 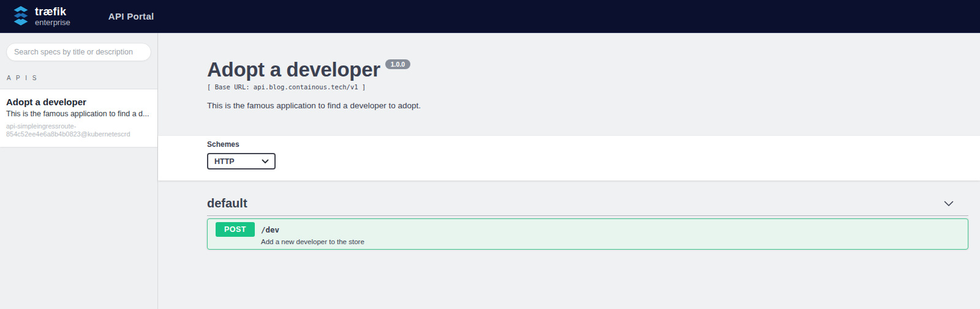 I want to click on api-title: Adopt a developer, so click(x=294, y=70).